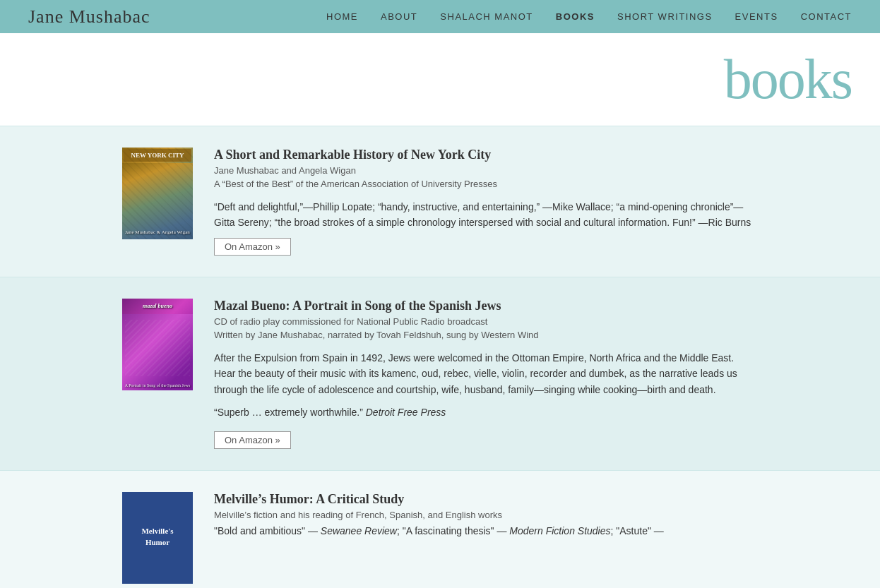  What do you see at coordinates (575, 17) in the screenshot?
I see `nav-books: BOOKS` at bounding box center [575, 17].